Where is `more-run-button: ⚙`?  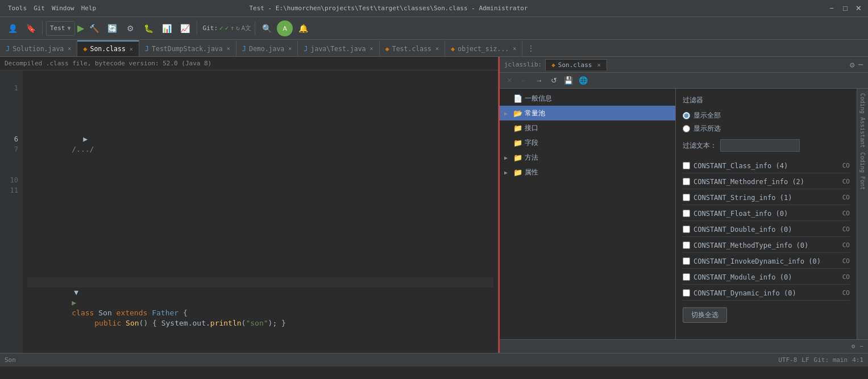 more-run-button: ⚙ is located at coordinates (131, 28).